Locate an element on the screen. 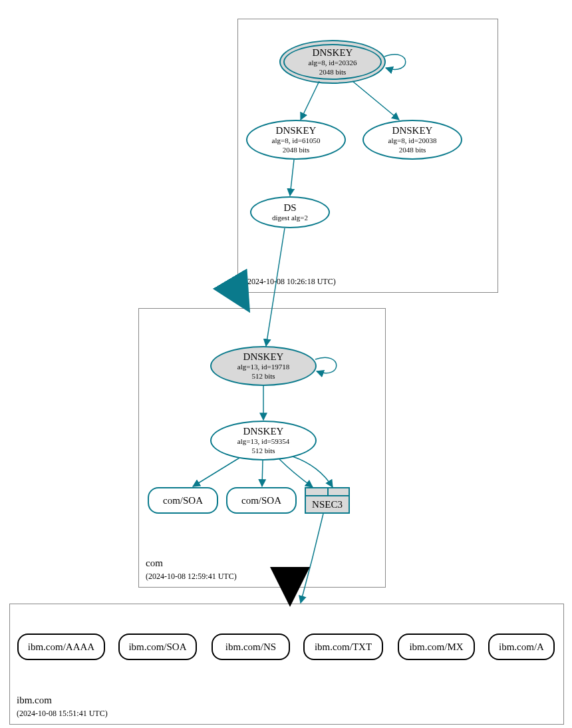 The image size is (572, 728). node-alg: alg=8, id=20038 is located at coordinates (412, 141).